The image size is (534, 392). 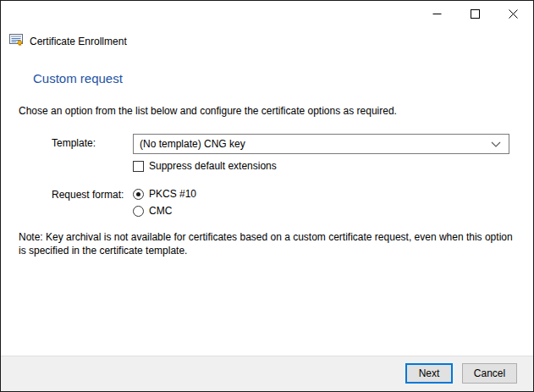 I want to click on suppress-extensions-checkbox, so click(x=139, y=166).